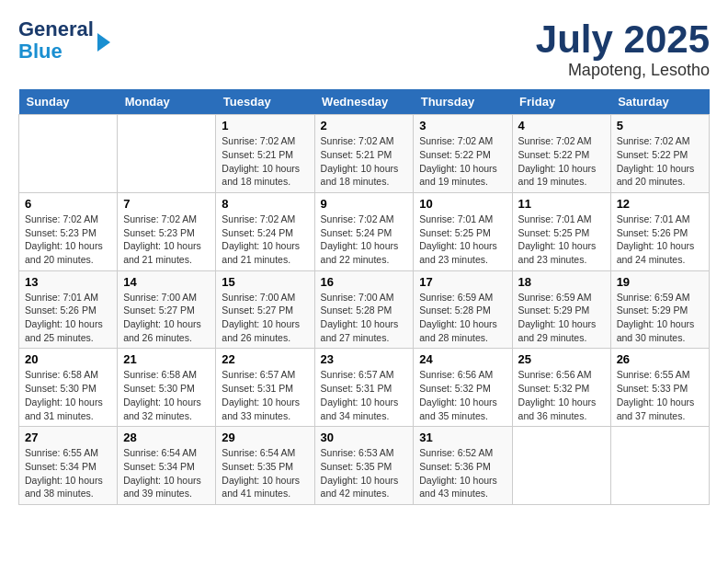  Describe the element at coordinates (357, 155) in the screenshot. I see `sunset-text: Sunset: 5:21 PM` at that location.